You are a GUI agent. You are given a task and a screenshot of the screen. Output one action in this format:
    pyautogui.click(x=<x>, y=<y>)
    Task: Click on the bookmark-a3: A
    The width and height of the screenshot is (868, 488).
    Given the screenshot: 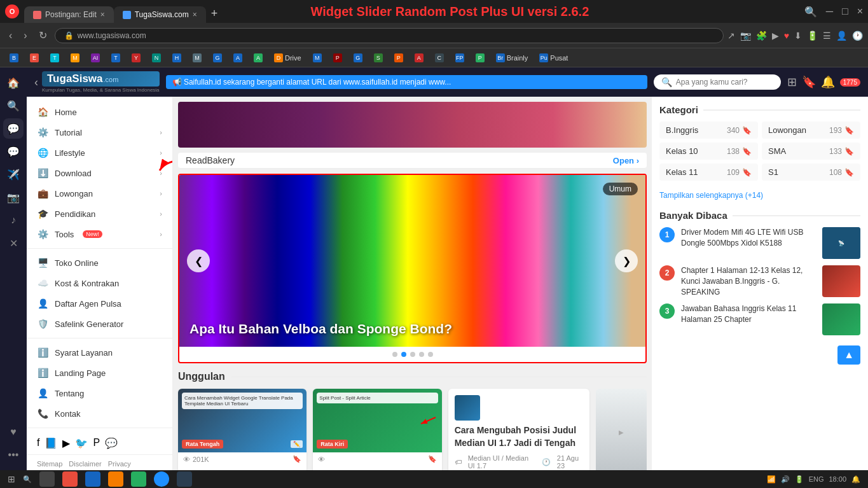 What is the action you would take?
    pyautogui.click(x=419, y=58)
    